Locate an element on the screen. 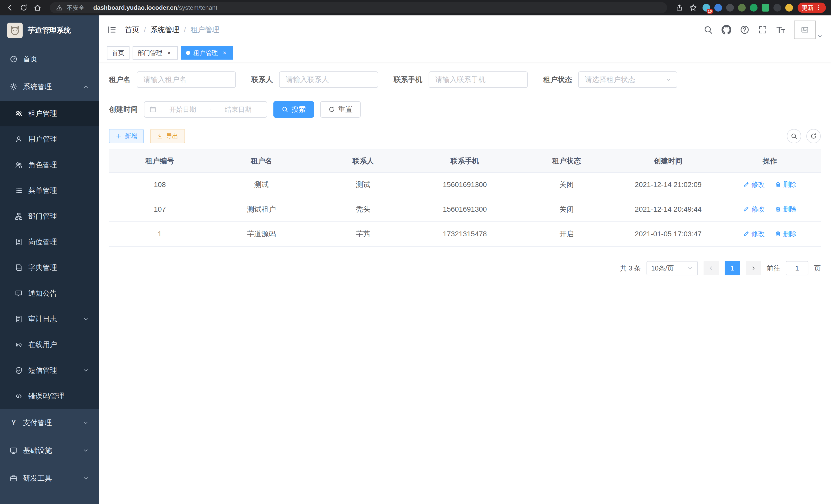 The width and height of the screenshot is (831, 504). page-number-1: 1 is located at coordinates (733, 268).